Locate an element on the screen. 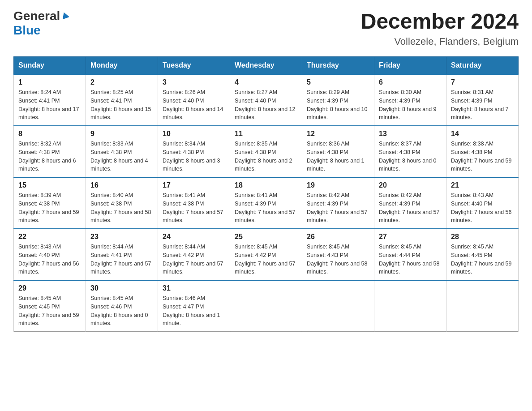 Image resolution: width=532 pixels, height=411 pixels. location-subtitle: Vollezele, Flanders, Belgium is located at coordinates (440, 42).